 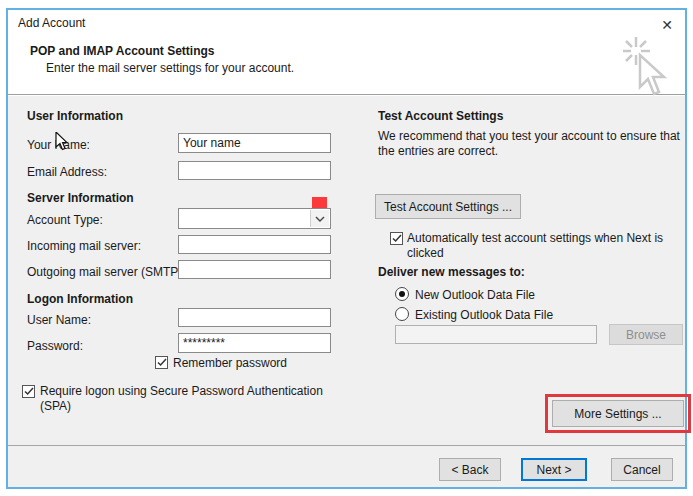 I want to click on annotation-marker, so click(x=320, y=202).